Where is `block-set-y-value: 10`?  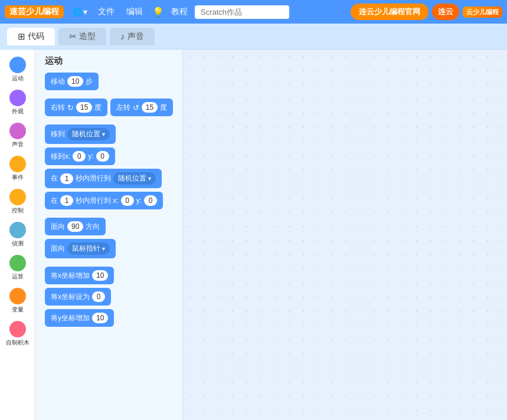 block-set-y-value: 10 is located at coordinates (100, 318).